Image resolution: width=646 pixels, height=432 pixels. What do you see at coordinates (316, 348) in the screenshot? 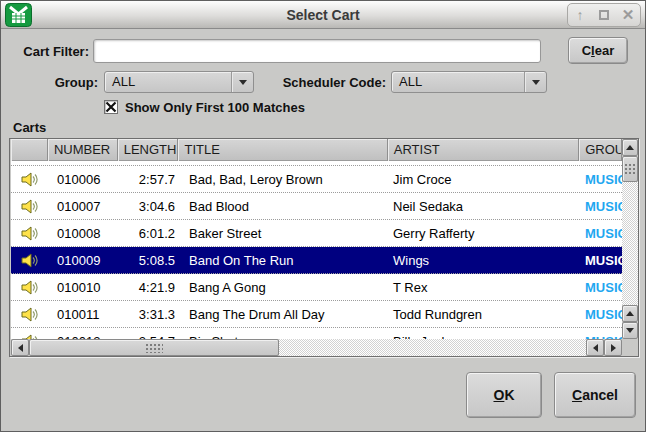
I see `horizontal-scrollbar` at bounding box center [316, 348].